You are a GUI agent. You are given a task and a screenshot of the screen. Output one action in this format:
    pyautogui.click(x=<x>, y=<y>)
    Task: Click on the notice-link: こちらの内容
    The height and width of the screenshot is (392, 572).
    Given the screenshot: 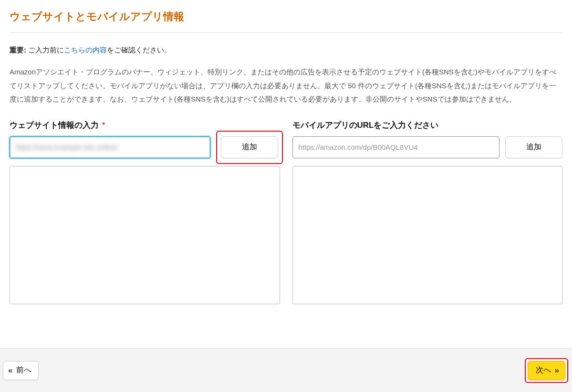 What is the action you would take?
    pyautogui.click(x=85, y=50)
    